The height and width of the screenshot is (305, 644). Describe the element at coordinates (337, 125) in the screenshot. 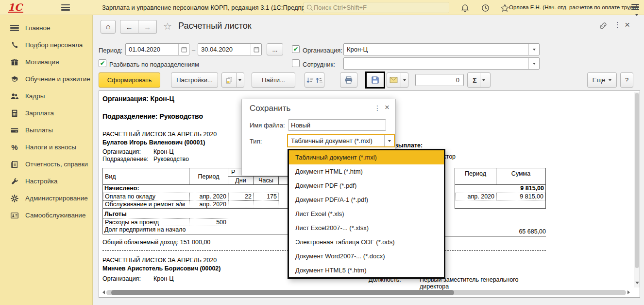

I see `filename-input` at that location.